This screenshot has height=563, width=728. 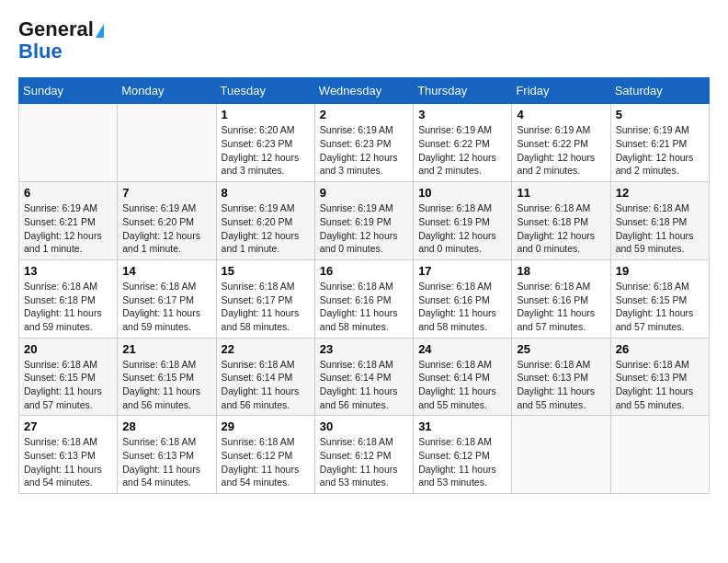 I want to click on day-number: 17, so click(x=462, y=270).